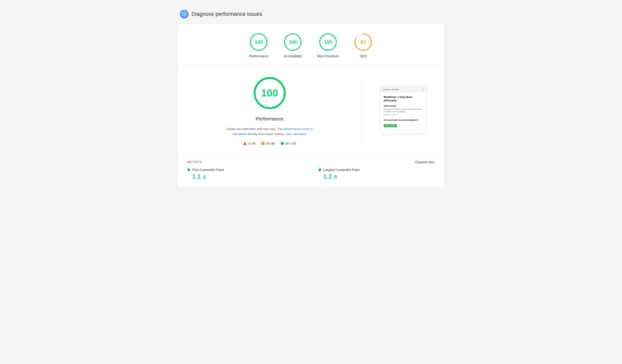 The height and width of the screenshot is (364, 622). Describe the element at coordinates (263, 143) in the screenshot. I see `legend-orange-icon` at that location.